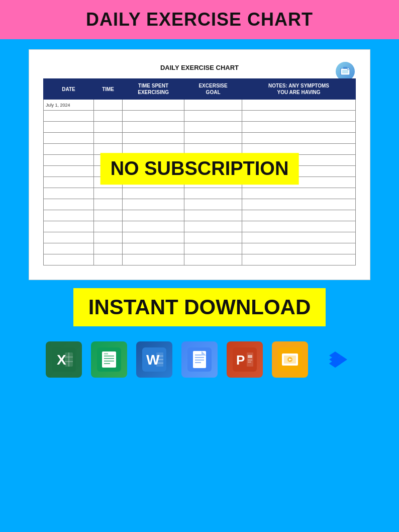 Image resolution: width=399 pixels, height=532 pixels. Describe the element at coordinates (154, 90) in the screenshot. I see `col-time-spent: TIME SPENTEXERCISING` at that location.